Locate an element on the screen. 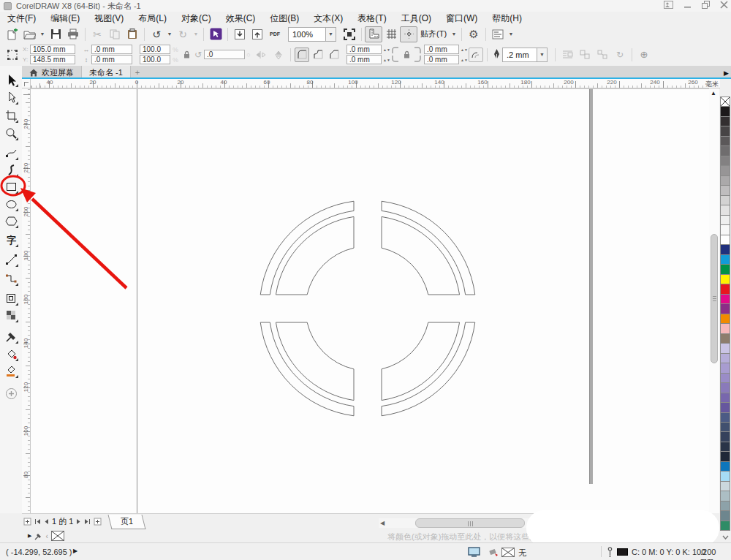 Image resolution: width=731 pixels, height=560 pixels. scalloped-corner-button is located at coordinates (318, 55).